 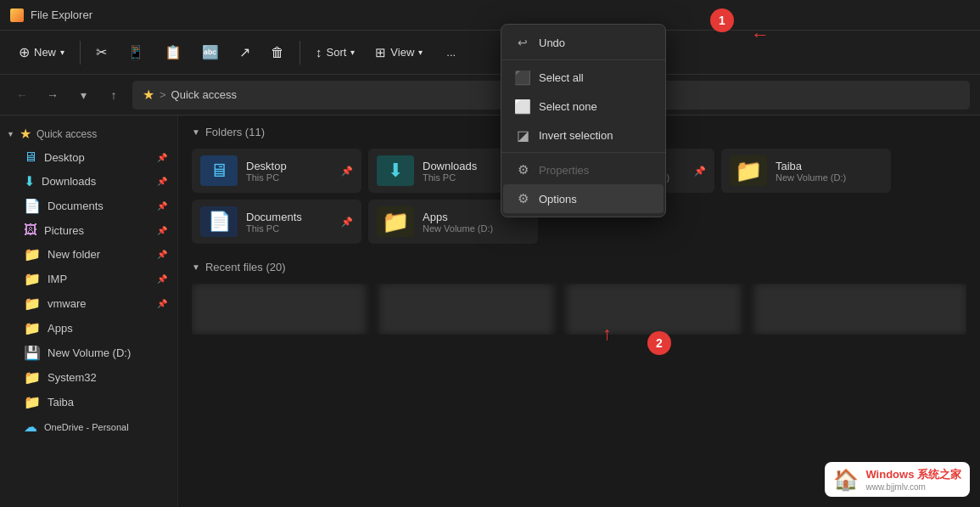 What do you see at coordinates (32, 377) in the screenshot?
I see `folder-sys-icon: 📁` at bounding box center [32, 377].